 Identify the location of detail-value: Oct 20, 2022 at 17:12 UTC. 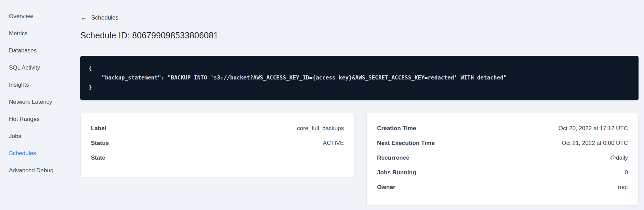
(593, 128).